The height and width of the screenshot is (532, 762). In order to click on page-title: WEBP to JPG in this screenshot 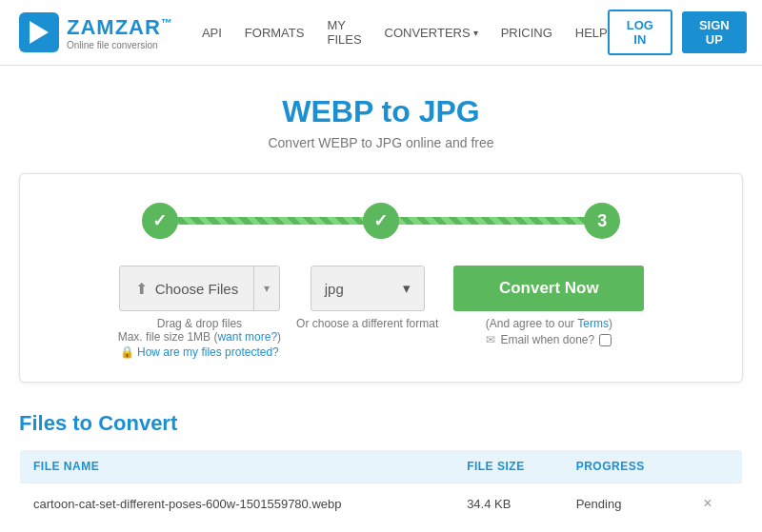, I will do `click(381, 112)`.